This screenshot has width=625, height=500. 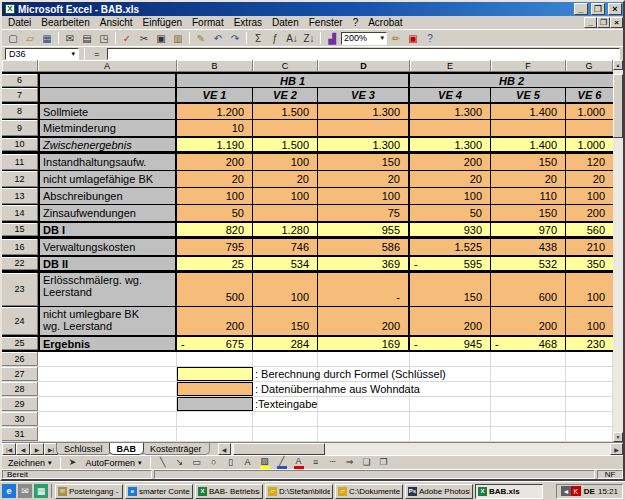 What do you see at coordinates (20, 230) in the screenshot?
I see `row-header-15: 15` at bounding box center [20, 230].